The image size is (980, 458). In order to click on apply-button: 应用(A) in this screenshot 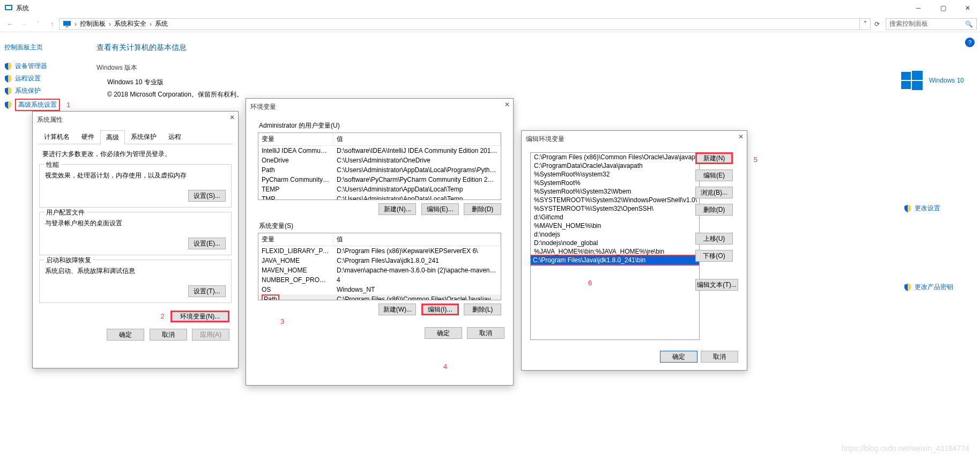, I will do `click(211, 335)`.